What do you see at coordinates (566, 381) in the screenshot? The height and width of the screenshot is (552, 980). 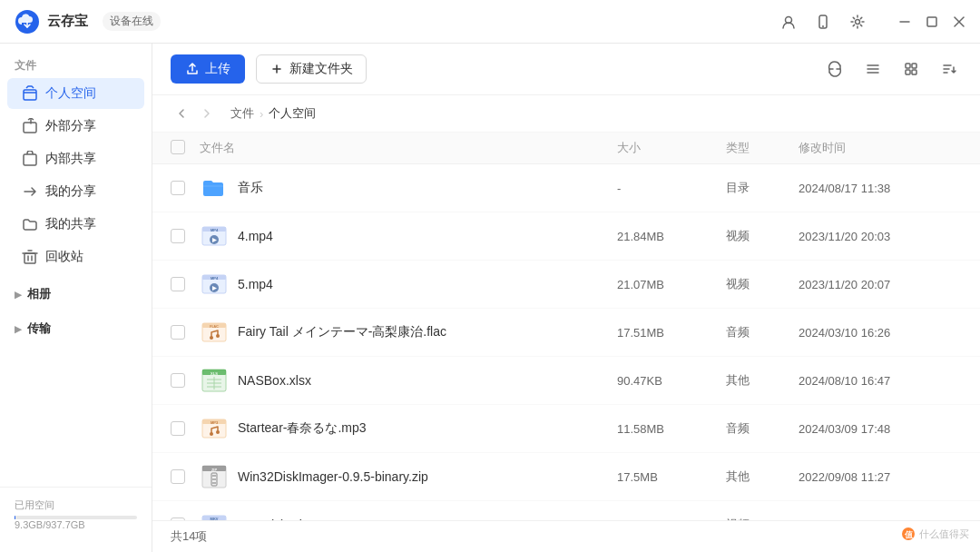 I see `table-row: XLS NASBox.xlsx 90.47KB 其他 2024/08/10 16…` at bounding box center [566, 381].